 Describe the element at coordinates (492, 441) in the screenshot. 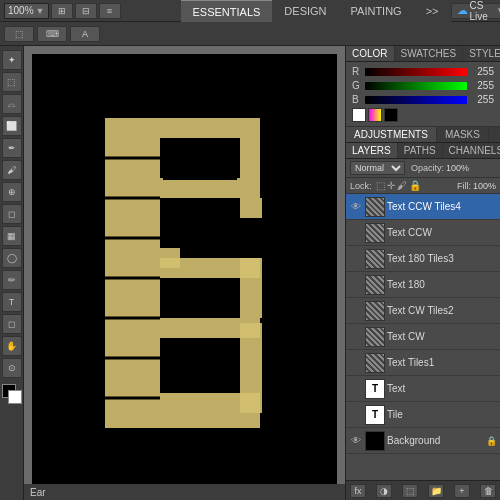

I see `layer-lock-icon-9: 🔒` at that location.